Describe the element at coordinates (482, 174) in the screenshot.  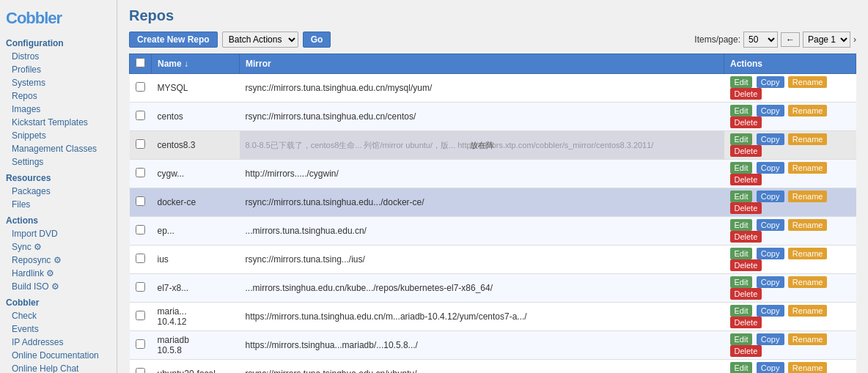
I see `repo-mirror: http://mirrors...../cygwin/` at that location.